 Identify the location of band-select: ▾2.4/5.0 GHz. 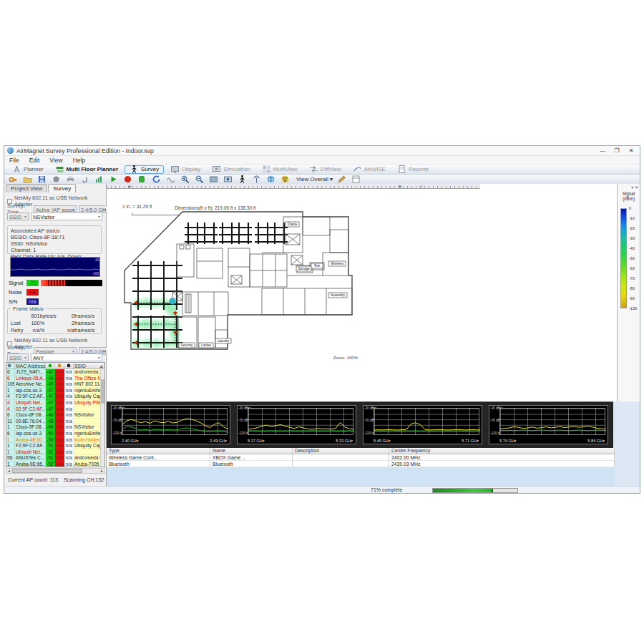
(93, 209).